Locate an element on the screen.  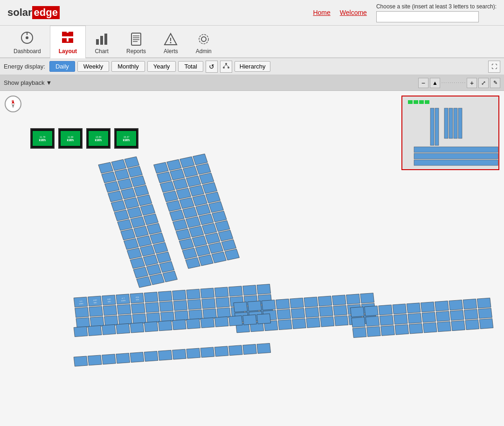
home-link: Home is located at coordinates (322, 13).